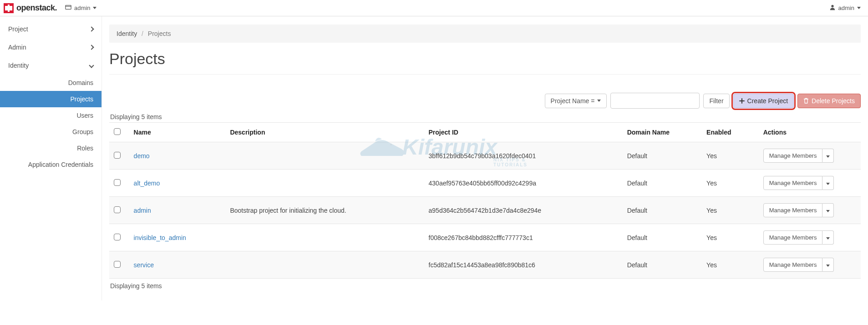  I want to click on filter-input, so click(655, 101).